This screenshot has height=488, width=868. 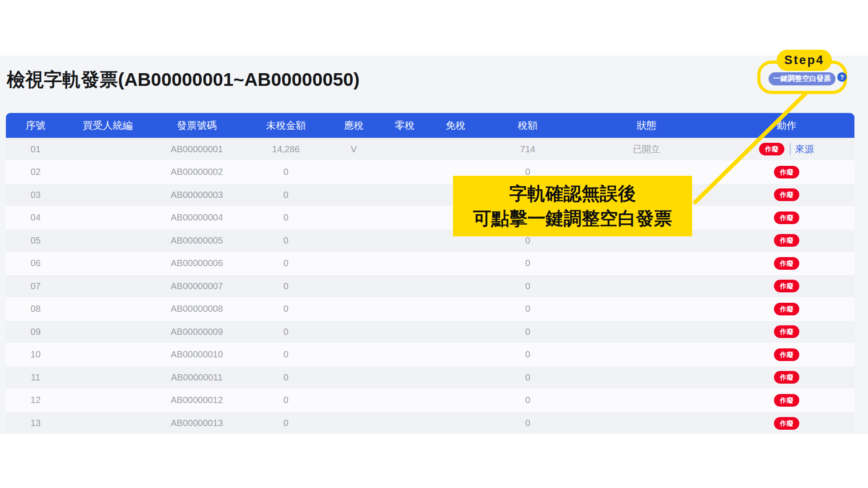 What do you see at coordinates (197, 378) in the screenshot?
I see `cell-invoice_no: AB00000011` at bounding box center [197, 378].